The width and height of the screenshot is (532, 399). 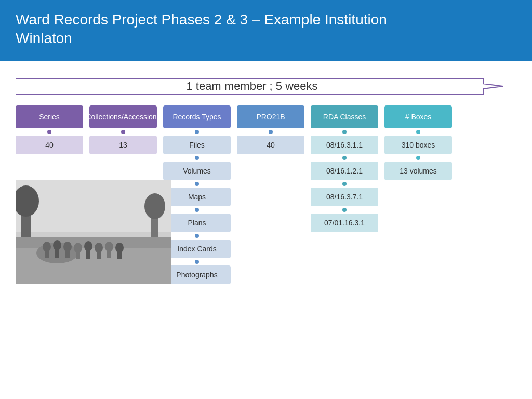 What do you see at coordinates (418, 143) in the screenshot?
I see `boxes-column: # Boxes 310 boxes 13 volumes` at bounding box center [418, 143].